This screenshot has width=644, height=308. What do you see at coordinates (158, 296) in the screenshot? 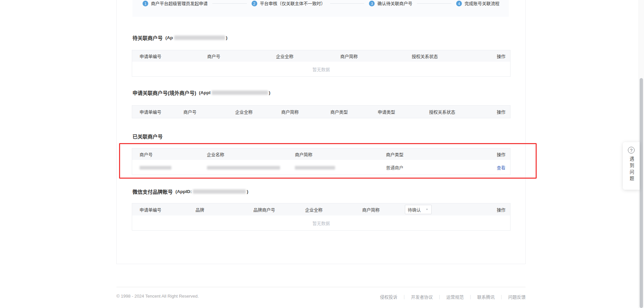
I see `copyright-text: © 1998 - 2024 Tencent All Right Reserved…` at bounding box center [158, 296].